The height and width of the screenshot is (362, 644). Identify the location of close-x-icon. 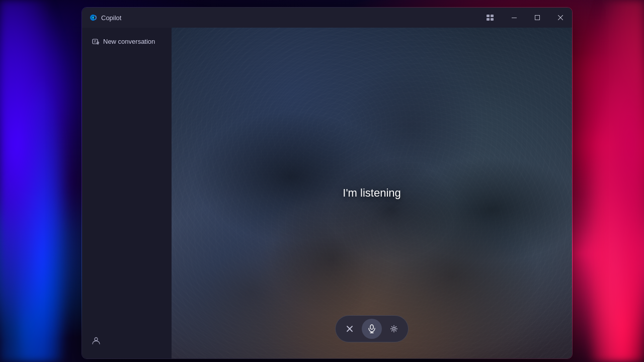
(350, 329).